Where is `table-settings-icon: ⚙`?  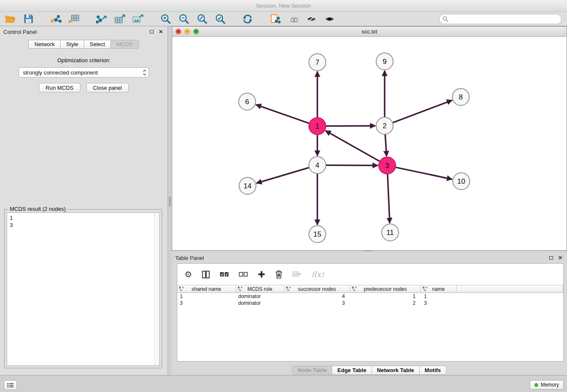 table-settings-icon: ⚙ is located at coordinates (188, 274).